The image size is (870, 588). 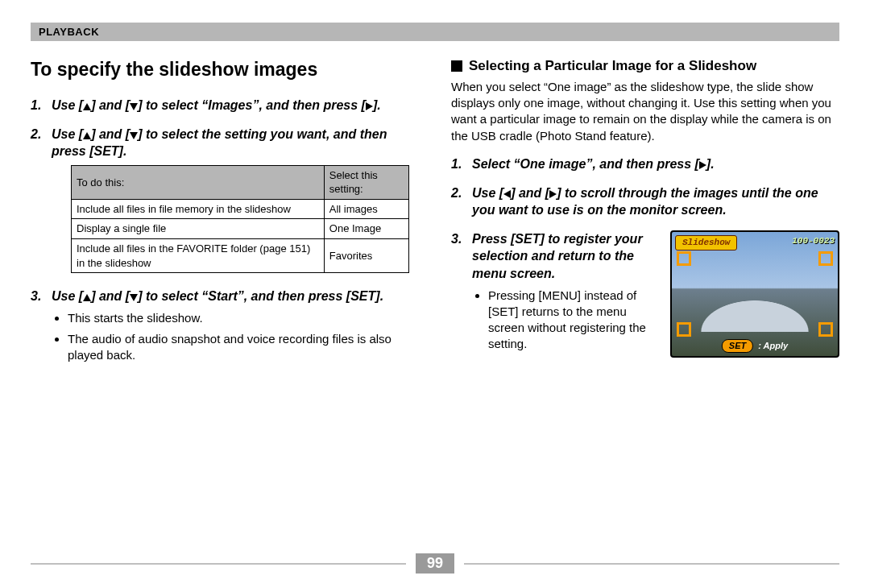 What do you see at coordinates (366, 209) in the screenshot?
I see `table-cell: All images` at bounding box center [366, 209].